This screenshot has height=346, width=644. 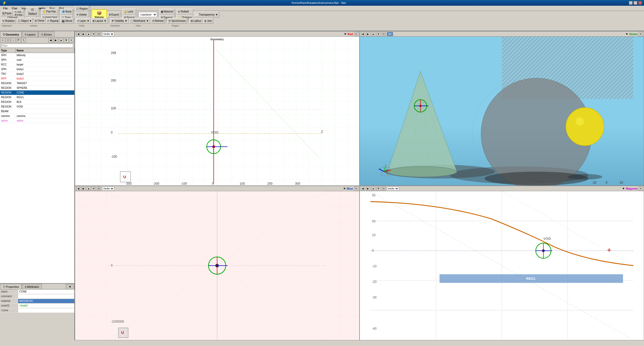 What do you see at coordinates (37, 69) in the screenshot?
I see `list-item: SPH body1` at bounding box center [37, 69].